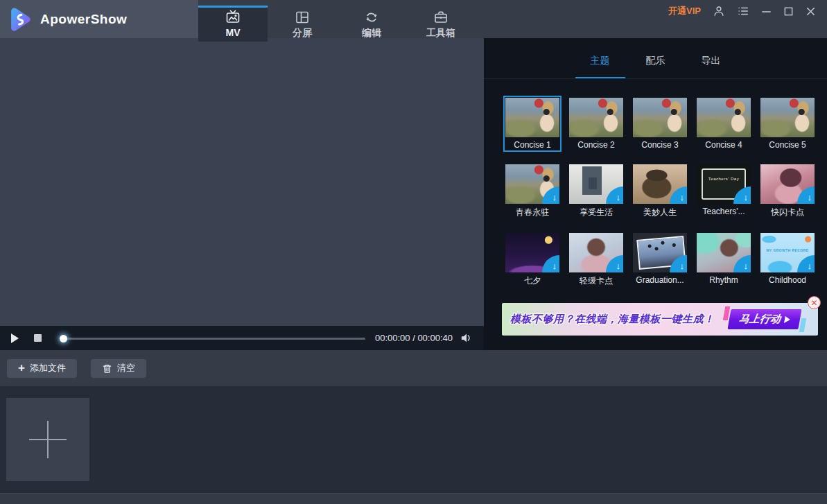 This screenshot has height=504, width=827. Describe the element at coordinates (660, 260) in the screenshot. I see `theme-item-graduation: Graduation...` at that location.